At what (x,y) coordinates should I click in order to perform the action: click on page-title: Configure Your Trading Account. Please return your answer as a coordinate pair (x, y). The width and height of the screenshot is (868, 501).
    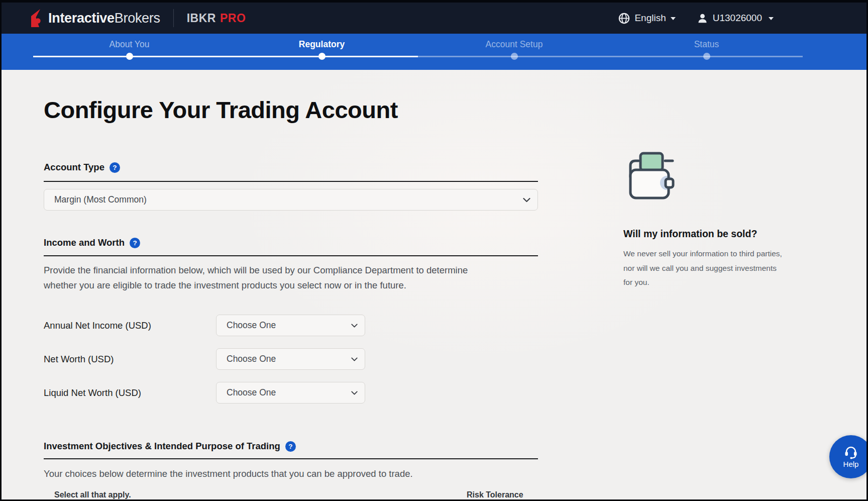
    Looking at the image, I should click on (221, 110).